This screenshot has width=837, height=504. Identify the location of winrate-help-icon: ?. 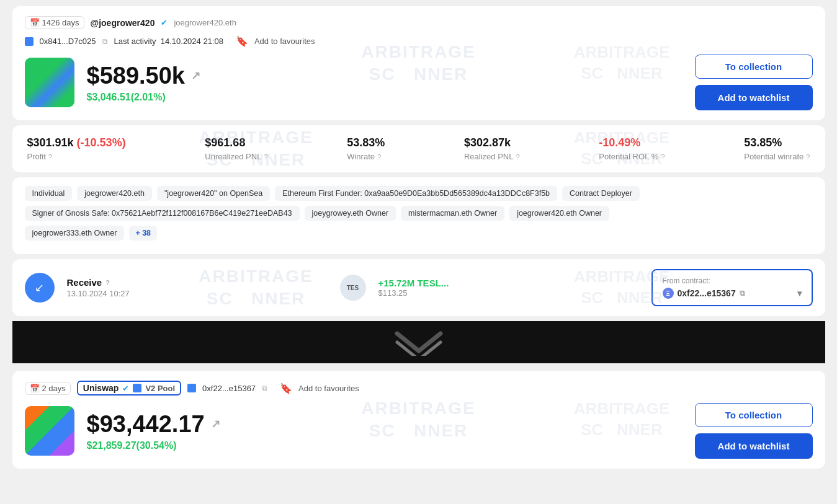
(379, 157).